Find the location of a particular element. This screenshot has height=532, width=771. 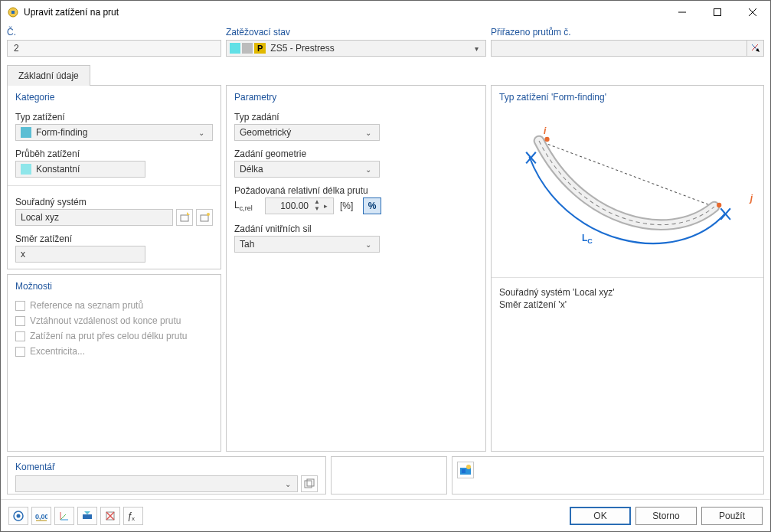

loadcase-select: P ZS5 - Prestress ▾ is located at coordinates (356, 48).